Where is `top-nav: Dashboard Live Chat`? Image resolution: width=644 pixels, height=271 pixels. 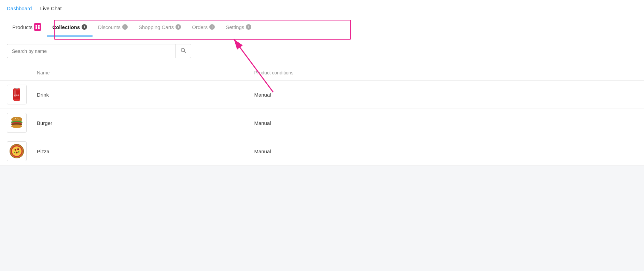 top-nav: Dashboard Live Chat is located at coordinates (322, 9).